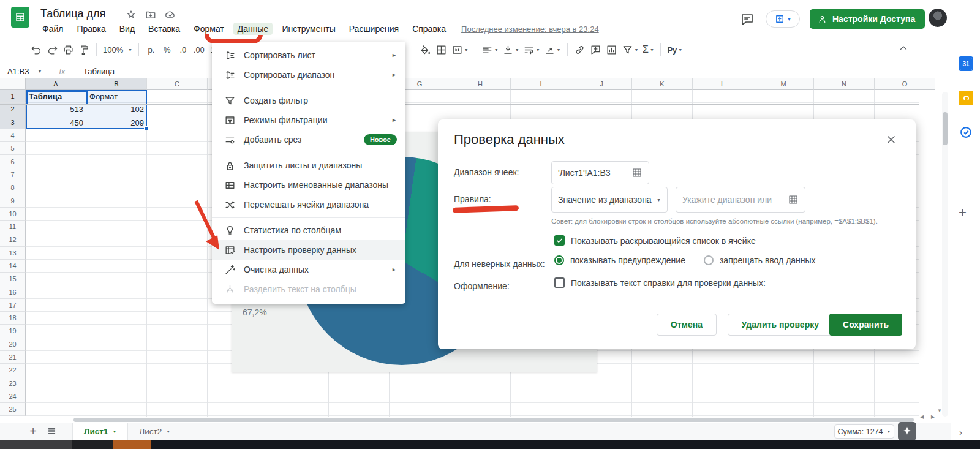 The image size is (980, 449). Describe the element at coordinates (154, 432) in the screenshot. I see `sheet-tab-Лист2: Лист2▼` at that location.